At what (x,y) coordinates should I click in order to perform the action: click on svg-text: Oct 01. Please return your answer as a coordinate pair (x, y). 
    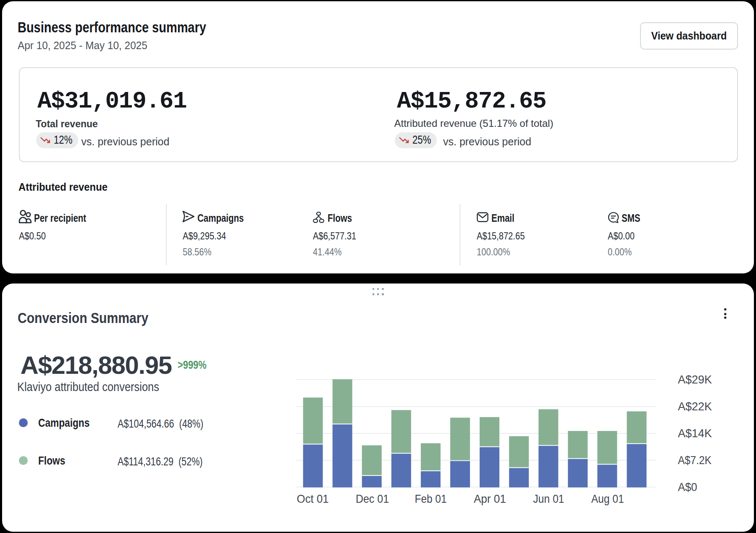
    Looking at the image, I should click on (313, 499).